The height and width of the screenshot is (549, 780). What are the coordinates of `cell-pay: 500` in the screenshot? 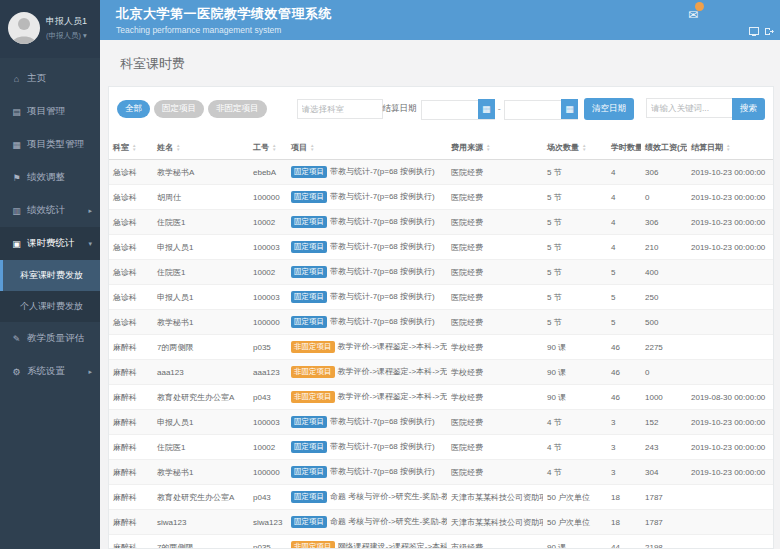 It's located at (664, 322).